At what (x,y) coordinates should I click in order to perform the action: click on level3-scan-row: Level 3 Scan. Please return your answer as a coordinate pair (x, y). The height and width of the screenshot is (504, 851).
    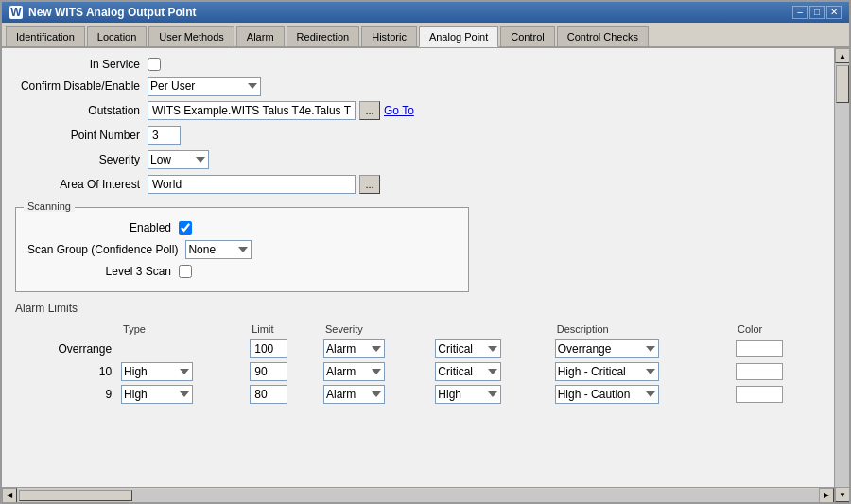
    Looking at the image, I should click on (242, 271).